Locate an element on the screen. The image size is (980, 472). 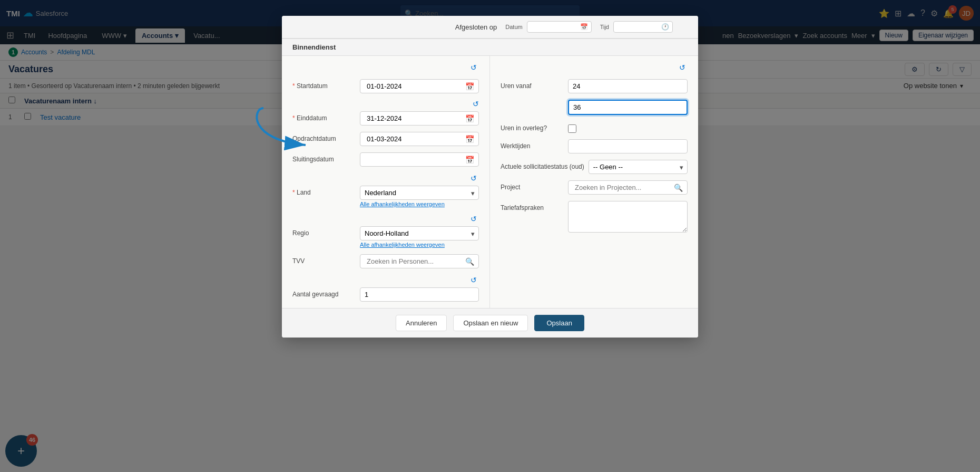
uren-overleg-input-wrap is located at coordinates (628, 127).